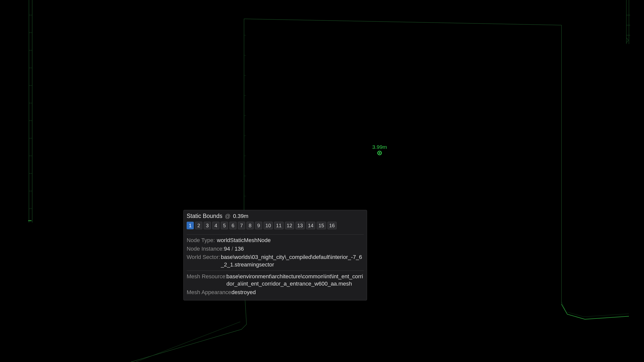  I want to click on mesh-resource-value: base\environment\architecture\common\int…, so click(295, 280).